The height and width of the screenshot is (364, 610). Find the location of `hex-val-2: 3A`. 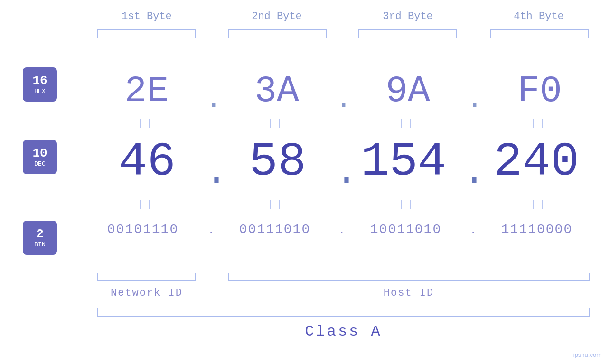

hex-val-2: 3A is located at coordinates (277, 91).